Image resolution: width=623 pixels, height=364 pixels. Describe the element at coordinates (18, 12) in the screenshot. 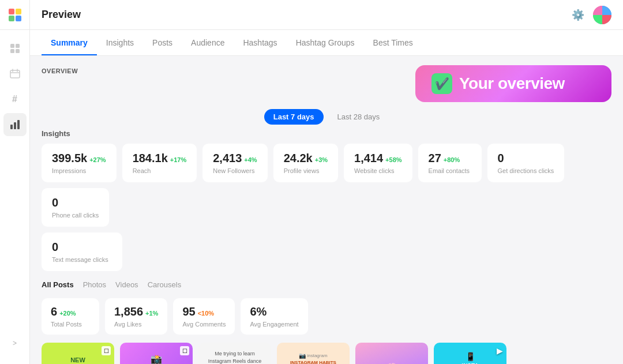

I see `logo-cell-yellow` at that location.